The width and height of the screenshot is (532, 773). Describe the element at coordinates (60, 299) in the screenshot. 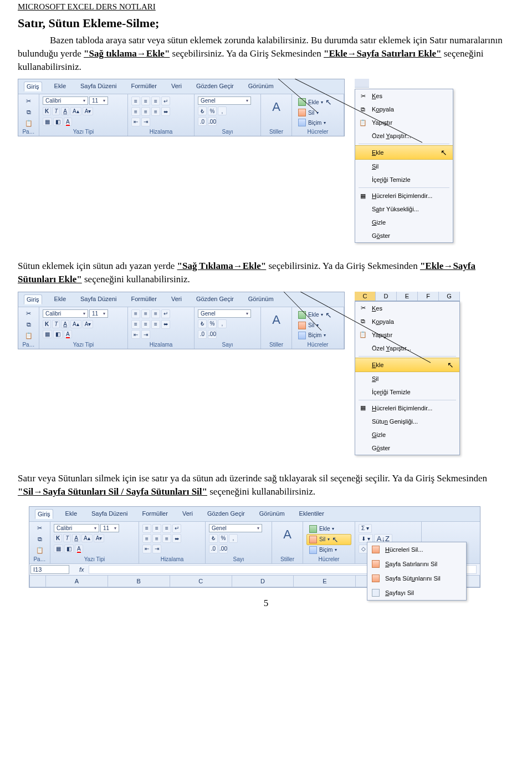

I see `tab-ekle: Ekle` at that location.